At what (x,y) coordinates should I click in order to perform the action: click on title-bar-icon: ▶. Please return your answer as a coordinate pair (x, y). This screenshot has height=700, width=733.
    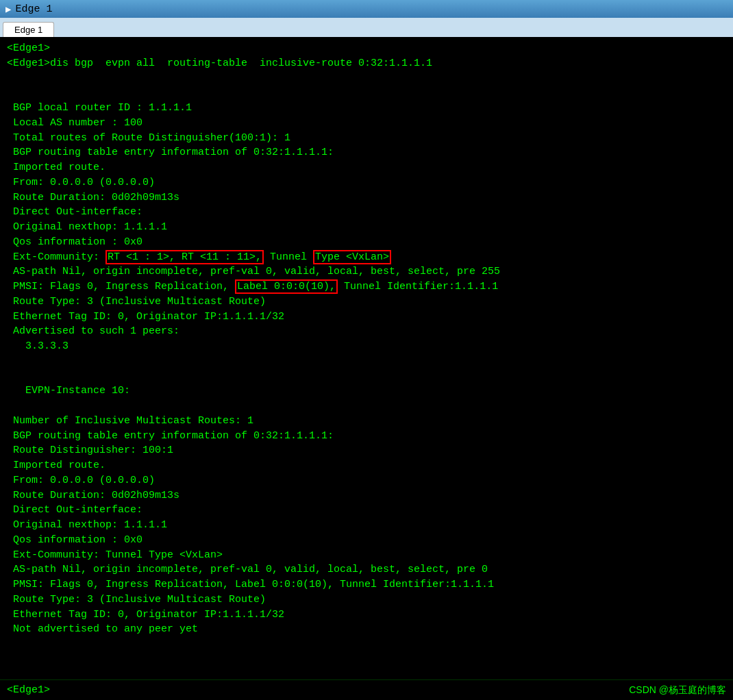
    Looking at the image, I should click on (8, 10).